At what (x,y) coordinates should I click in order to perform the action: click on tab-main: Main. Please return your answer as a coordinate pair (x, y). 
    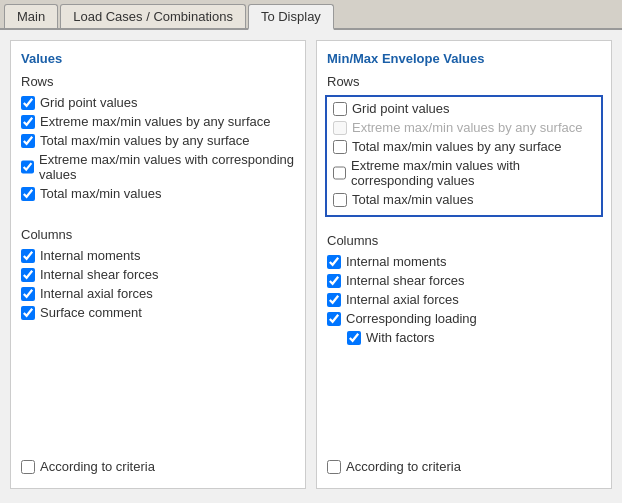
    Looking at the image, I should click on (31, 16).